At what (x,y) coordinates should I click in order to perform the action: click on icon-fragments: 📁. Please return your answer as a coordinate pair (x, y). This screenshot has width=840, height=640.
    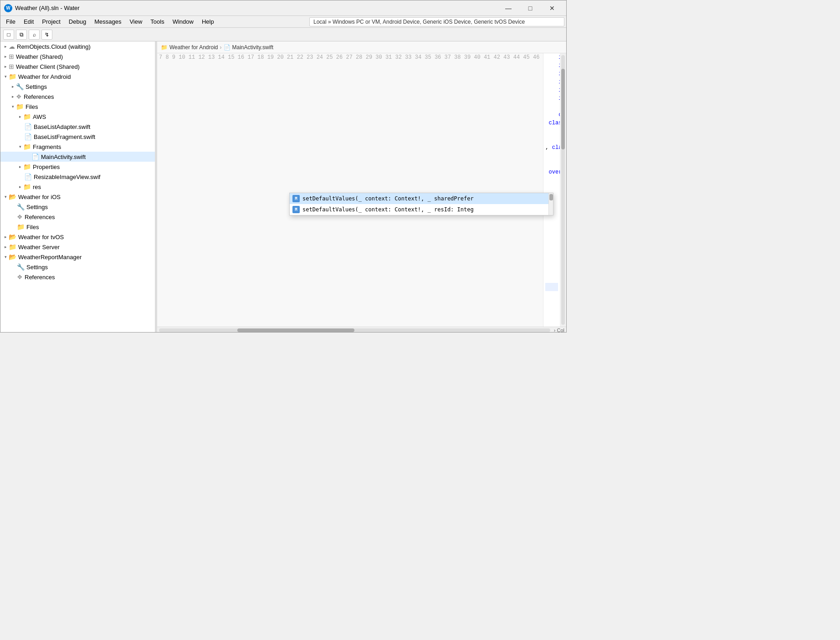
    Looking at the image, I should click on (27, 147).